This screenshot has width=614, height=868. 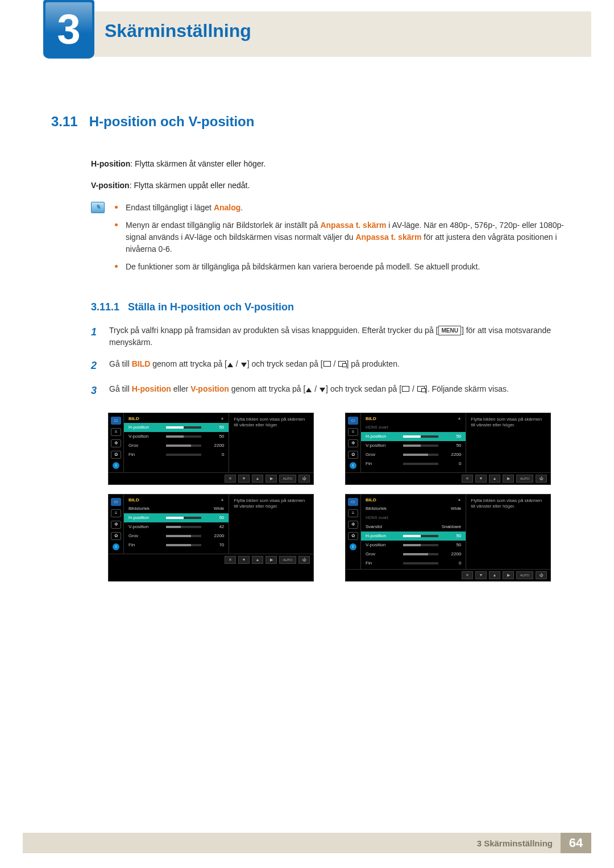 What do you see at coordinates (413, 418) in the screenshot?
I see `osd-title: BILD▲` at bounding box center [413, 418].